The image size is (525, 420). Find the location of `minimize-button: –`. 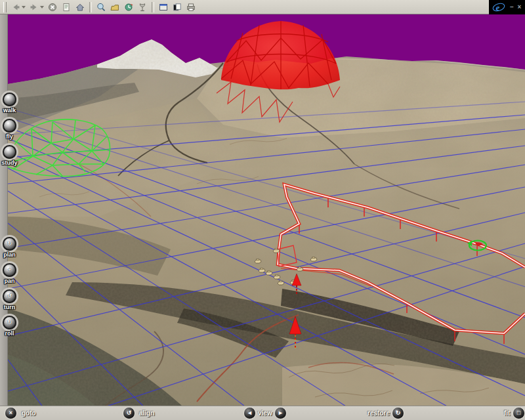

minimize-button: – is located at coordinates (512, 7).